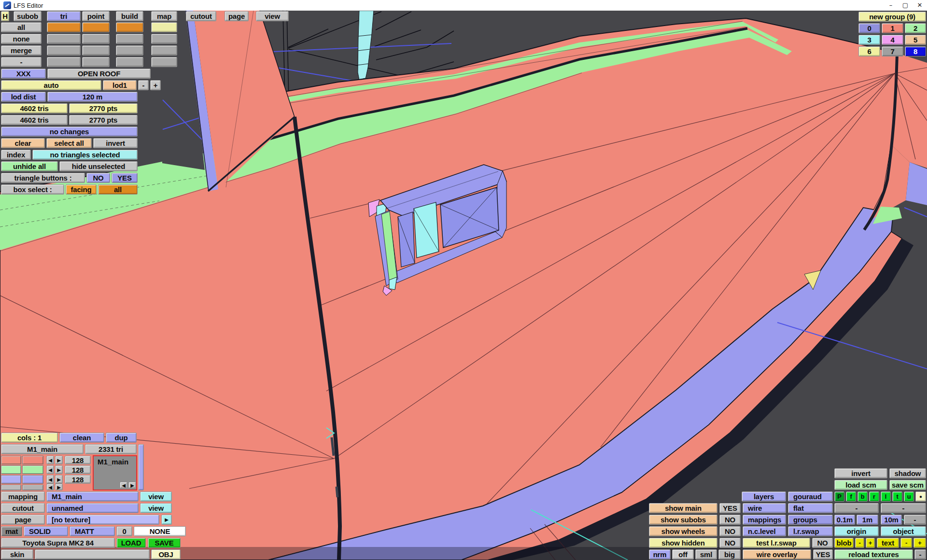 The height and width of the screenshot is (560, 927). What do you see at coordinates (5, 16) in the screenshot?
I see `tab-h: H` at bounding box center [5, 16].